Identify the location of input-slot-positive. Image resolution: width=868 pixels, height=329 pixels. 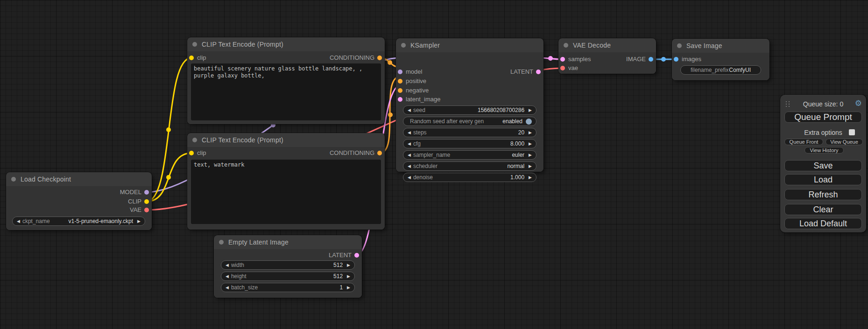
(400, 81).